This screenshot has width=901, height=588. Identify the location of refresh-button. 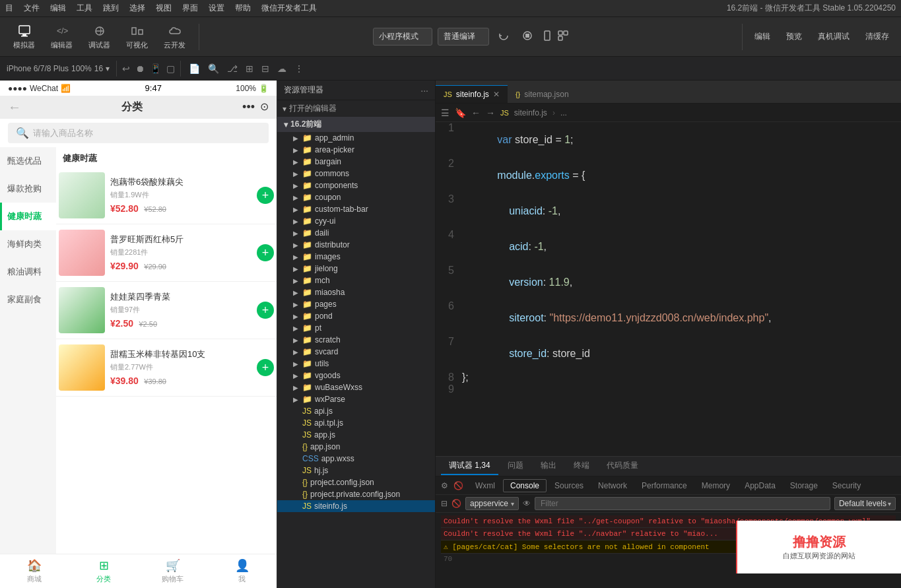
(504, 37).